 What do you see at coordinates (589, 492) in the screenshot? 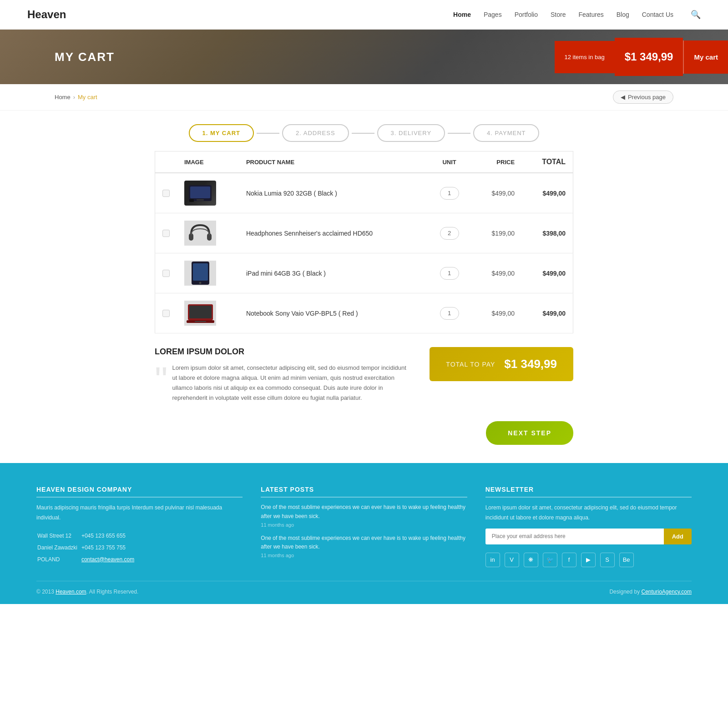
I see `footer-newsletter-title: NEWSLETTER` at bounding box center [589, 492].